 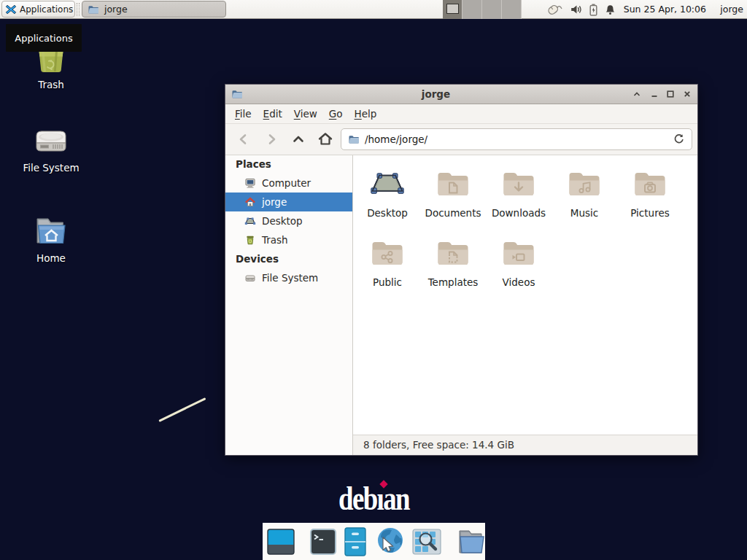 I want to click on desktop-icon-label: File System, so click(x=51, y=168).